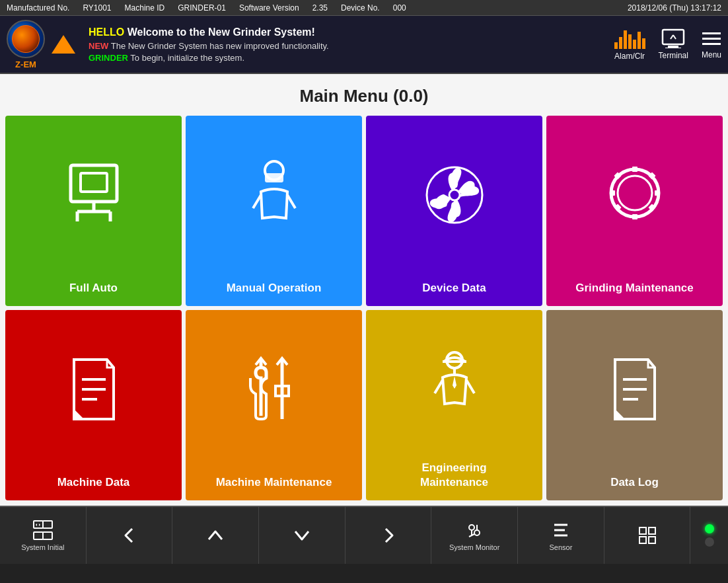  What do you see at coordinates (630, 38) in the screenshot?
I see `alarm-icon` at bounding box center [630, 38].